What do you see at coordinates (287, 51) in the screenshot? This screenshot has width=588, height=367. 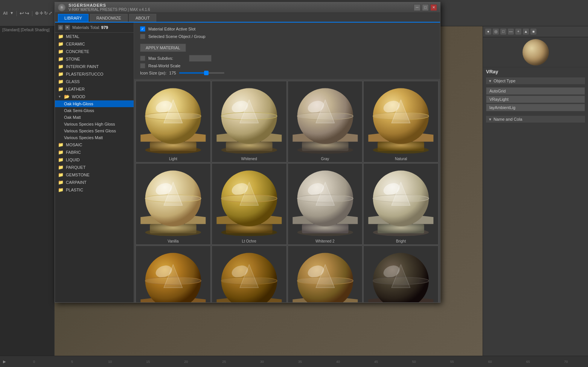 I see `options-panel: ✓ Material Editor Active Slot Selected S…` at bounding box center [287, 51].